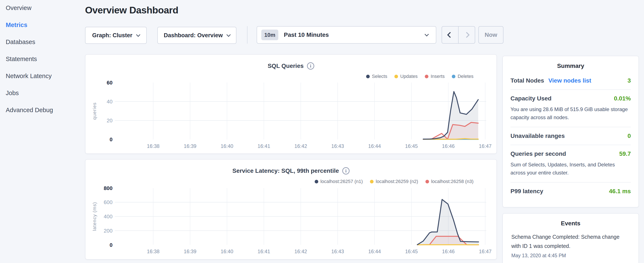 The image size is (644, 263). Describe the element at coordinates (108, 188) in the screenshot. I see `svg-text: 800` at that location.